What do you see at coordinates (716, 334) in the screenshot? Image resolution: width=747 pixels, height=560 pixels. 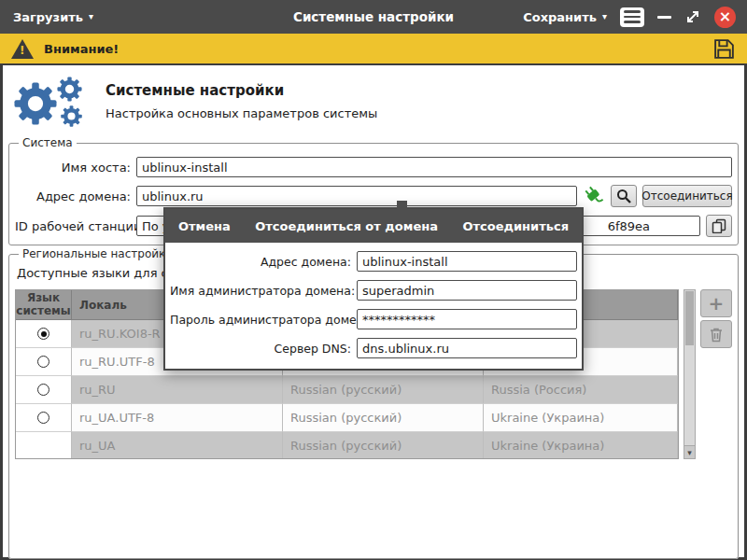 I see `delete-locale-button` at bounding box center [716, 334].